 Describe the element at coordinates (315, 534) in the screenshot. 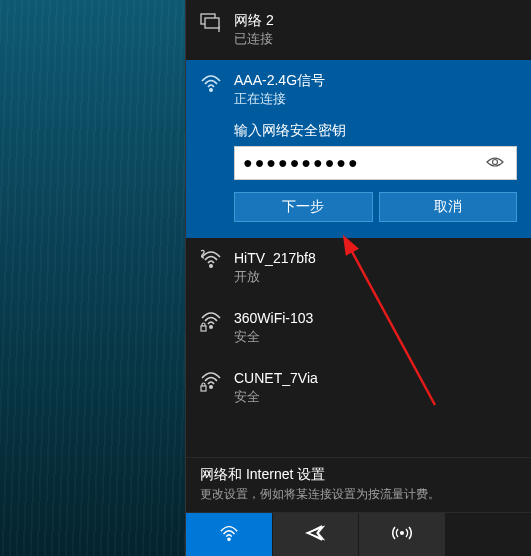

I see `airplane-icon` at that location.